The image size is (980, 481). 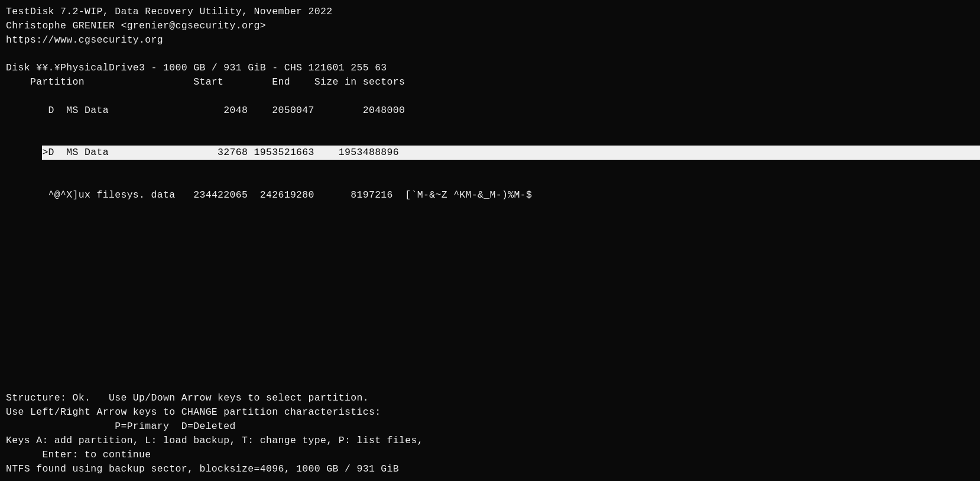 I want to click on footer-line6: NTFS found using backup sector, blocksiz…, so click(x=215, y=469).